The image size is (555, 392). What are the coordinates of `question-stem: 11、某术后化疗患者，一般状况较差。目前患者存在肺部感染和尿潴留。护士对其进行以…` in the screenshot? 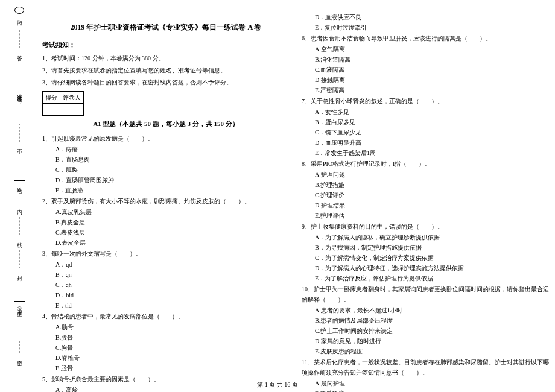 It's located at (425, 367).